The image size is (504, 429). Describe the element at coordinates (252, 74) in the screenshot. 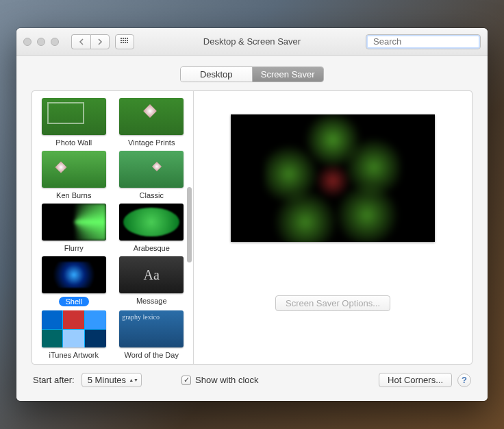

I see `tab-group: Desktop Screen Saver` at that location.